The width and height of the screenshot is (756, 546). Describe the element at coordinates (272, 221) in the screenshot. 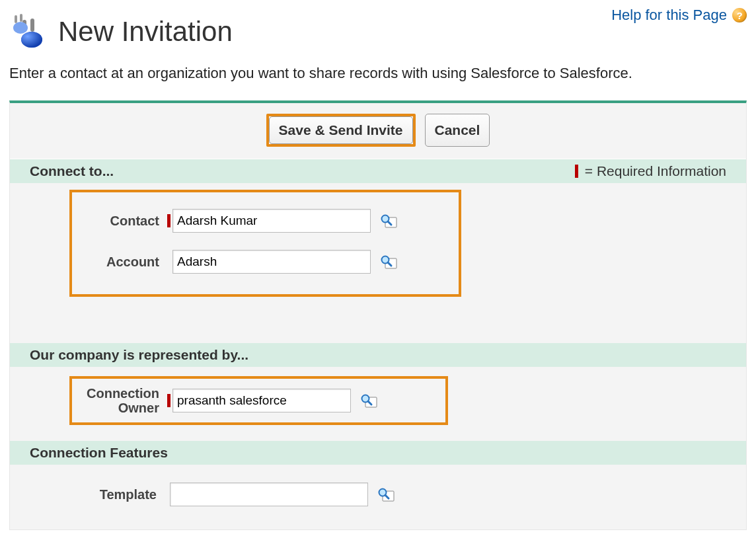

I see `contact-input` at that location.